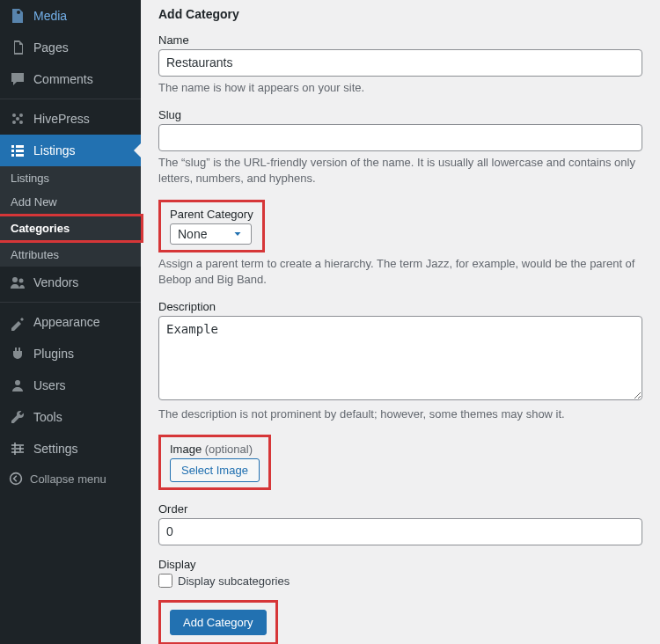 The width and height of the screenshot is (660, 644). I want to click on add-category-button: Add Category, so click(218, 623).